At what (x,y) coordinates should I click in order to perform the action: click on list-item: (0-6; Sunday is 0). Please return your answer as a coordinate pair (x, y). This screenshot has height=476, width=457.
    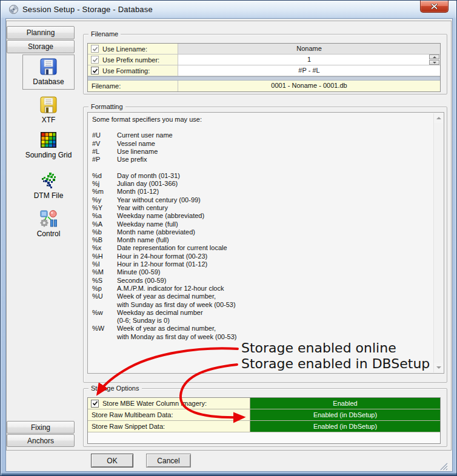
    Looking at the image, I should click on (265, 321).